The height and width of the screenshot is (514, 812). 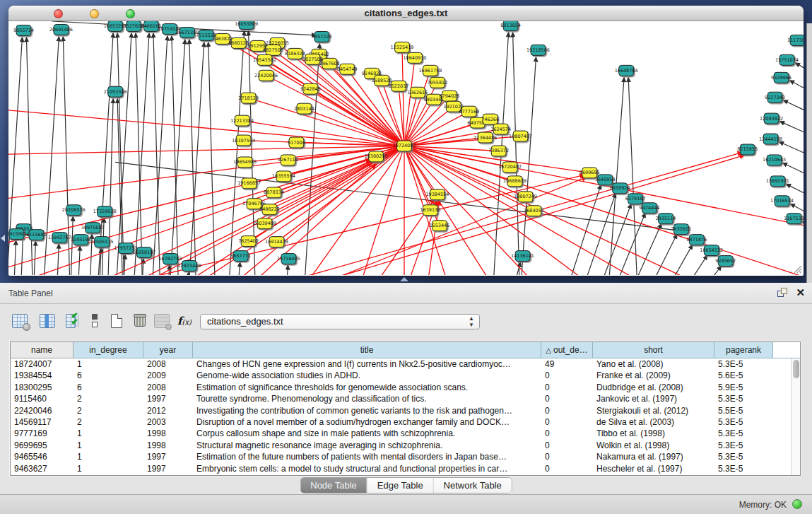 What do you see at coordinates (770, 139) in the screenshot?
I see `graph-node: 12444158` at bounding box center [770, 139].